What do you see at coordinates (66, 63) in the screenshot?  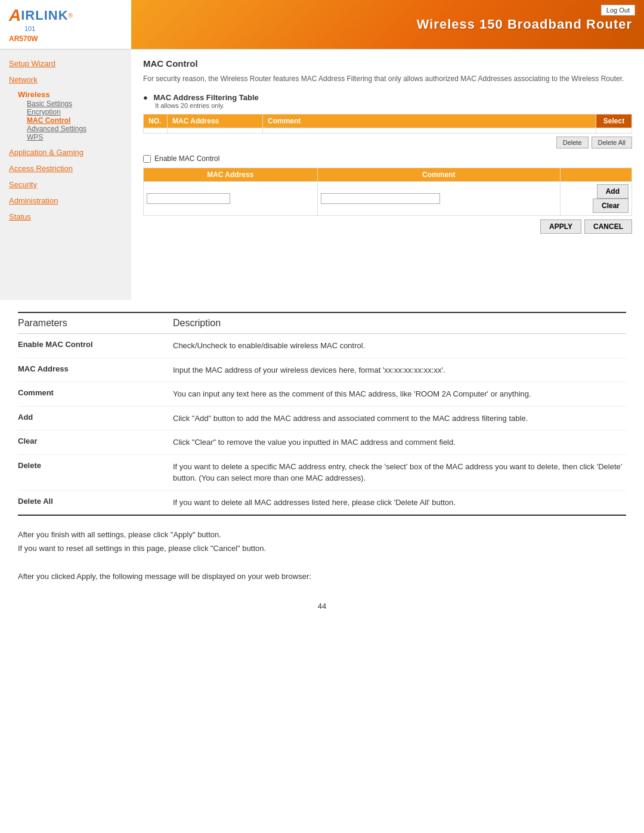 I see `sidebar-item-setup-wizard: Setup Wizard` at bounding box center [66, 63].